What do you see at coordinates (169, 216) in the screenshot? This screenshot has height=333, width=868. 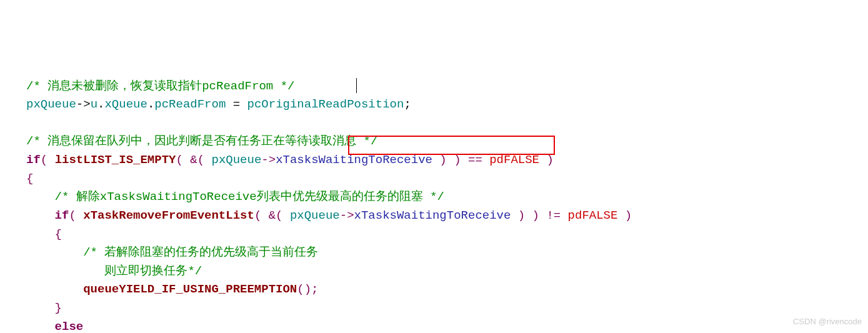 I see `function-call: xTaskRemoveFromEventList` at bounding box center [169, 216].